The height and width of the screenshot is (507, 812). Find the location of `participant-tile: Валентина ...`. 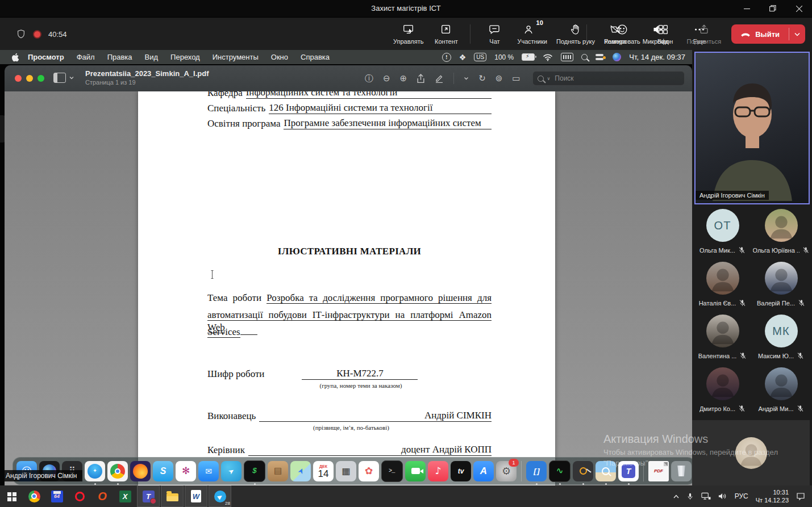

participant-tile: Валентина ... is located at coordinates (723, 341).